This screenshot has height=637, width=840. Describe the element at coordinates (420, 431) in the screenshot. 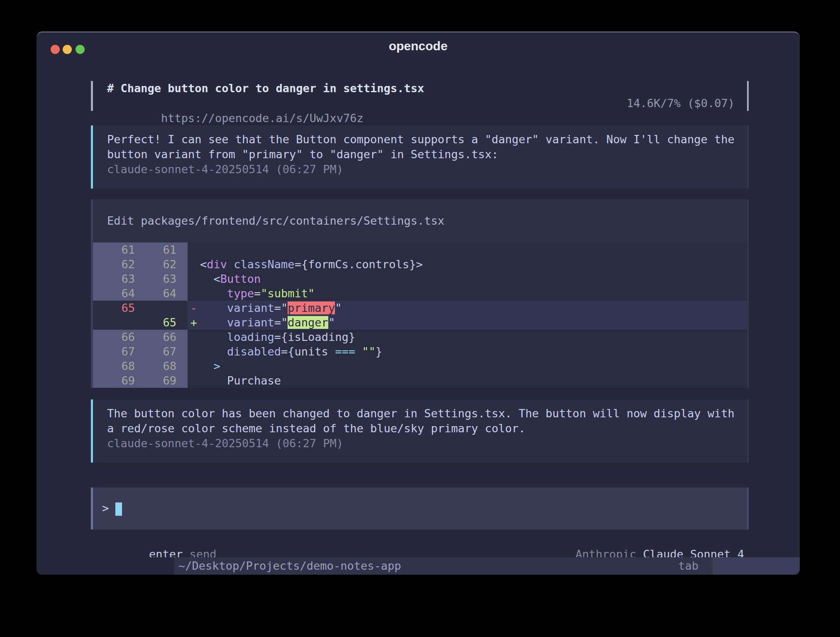

I see `assistant-message: The button color has been changed to dan…` at that location.